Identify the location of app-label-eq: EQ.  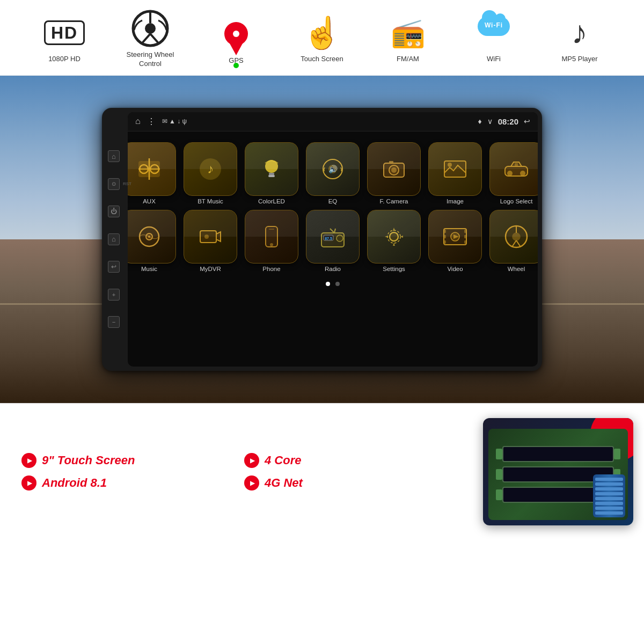
(333, 201).